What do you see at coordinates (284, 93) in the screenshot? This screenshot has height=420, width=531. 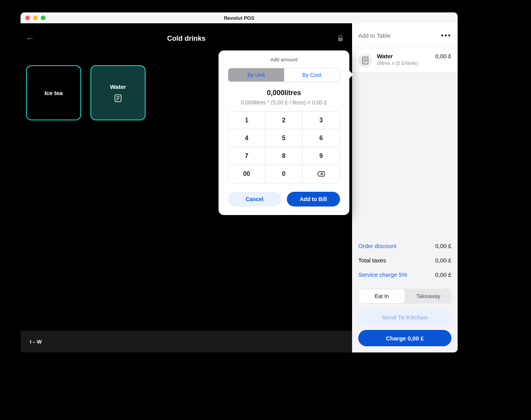 I see `amount-display: 0,000litres` at bounding box center [284, 93].